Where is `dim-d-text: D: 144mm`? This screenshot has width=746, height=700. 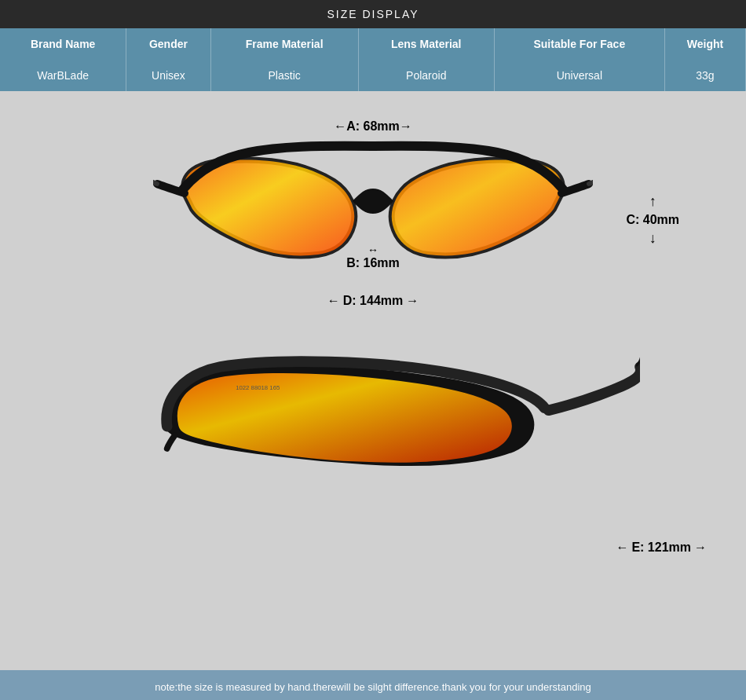 dim-d-text: D: 144mm is located at coordinates (373, 301).